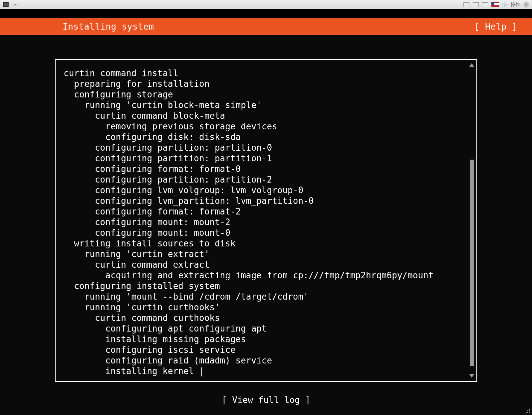  I want to click on log-line: configuring partition: partition-0, so click(266, 148).